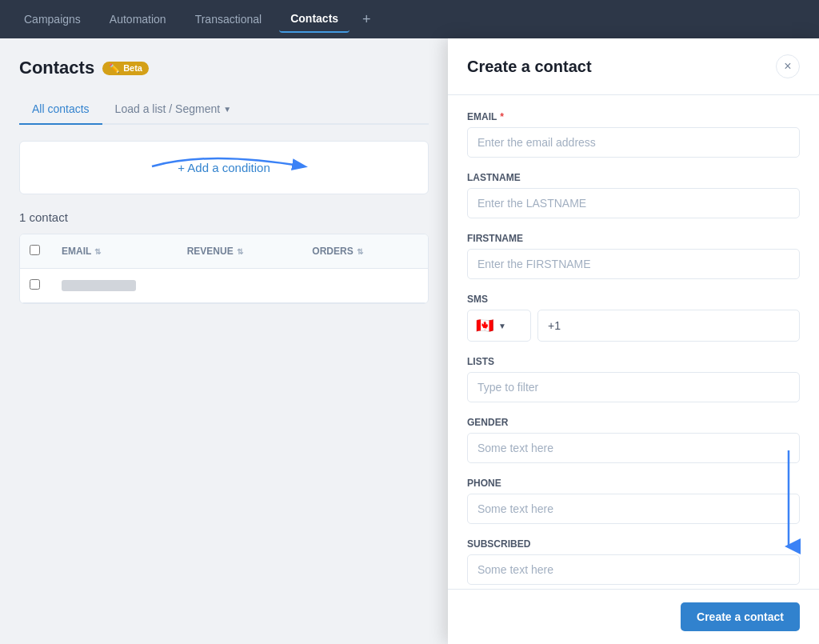 This screenshot has height=644, width=819. What do you see at coordinates (240, 251) in the screenshot?
I see `sort-revenue-icon: ⇅` at bounding box center [240, 251].